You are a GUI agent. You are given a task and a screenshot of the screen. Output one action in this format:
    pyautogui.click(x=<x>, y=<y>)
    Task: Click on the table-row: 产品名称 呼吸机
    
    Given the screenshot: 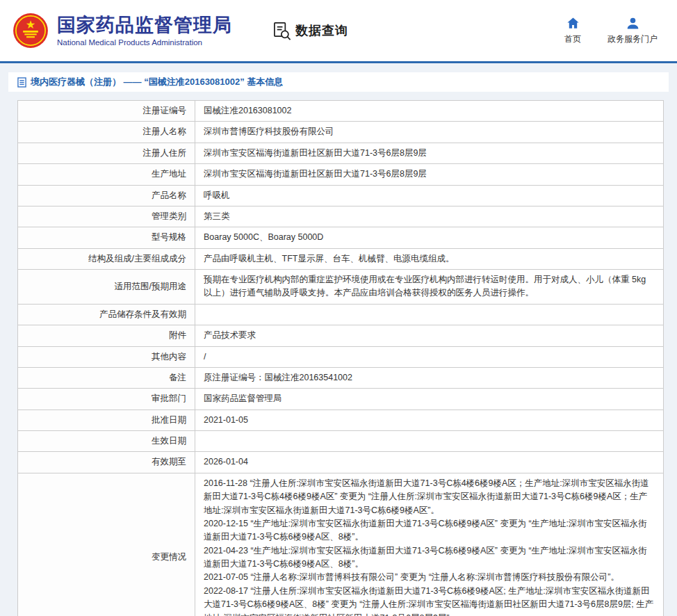 What is the action you would take?
    pyautogui.click(x=341, y=195)
    